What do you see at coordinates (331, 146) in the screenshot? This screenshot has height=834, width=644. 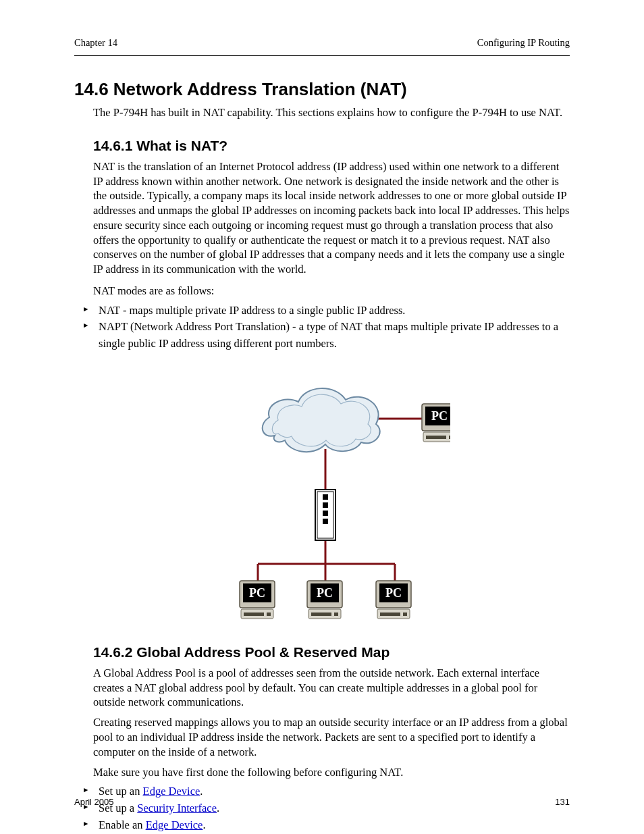 I see `subsection-1-title: 14.6.1 What is NAT?` at bounding box center [331, 146].